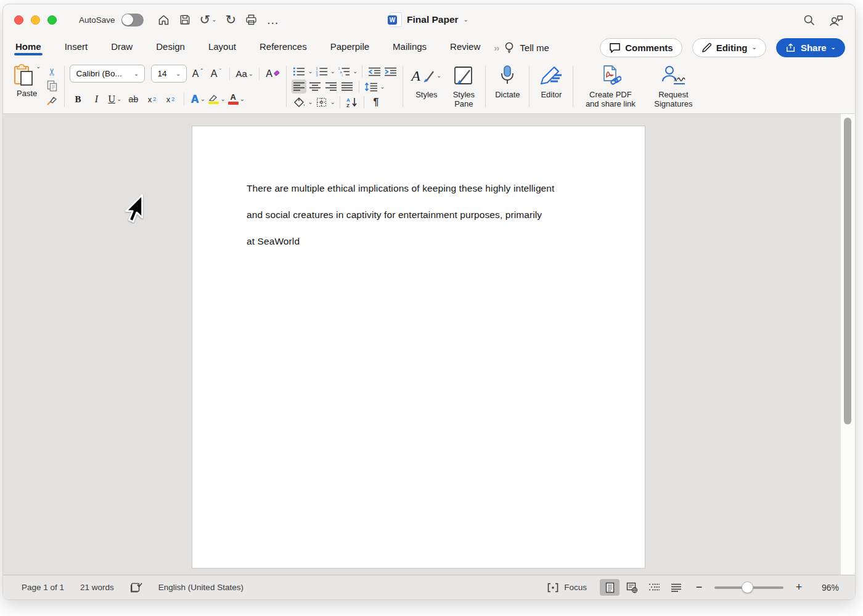 Image resolution: width=863 pixels, height=616 pixels. I want to click on numbering-icon: 123, so click(322, 71).